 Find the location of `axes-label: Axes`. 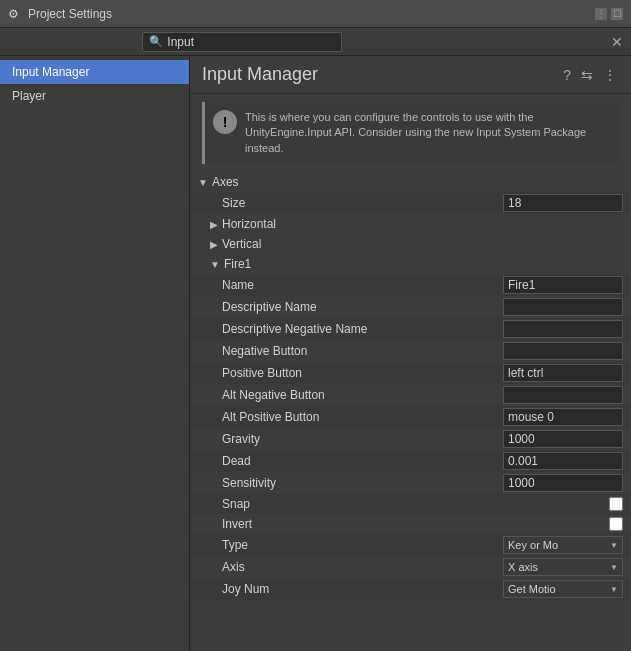

axes-label: Axes is located at coordinates (226, 182).